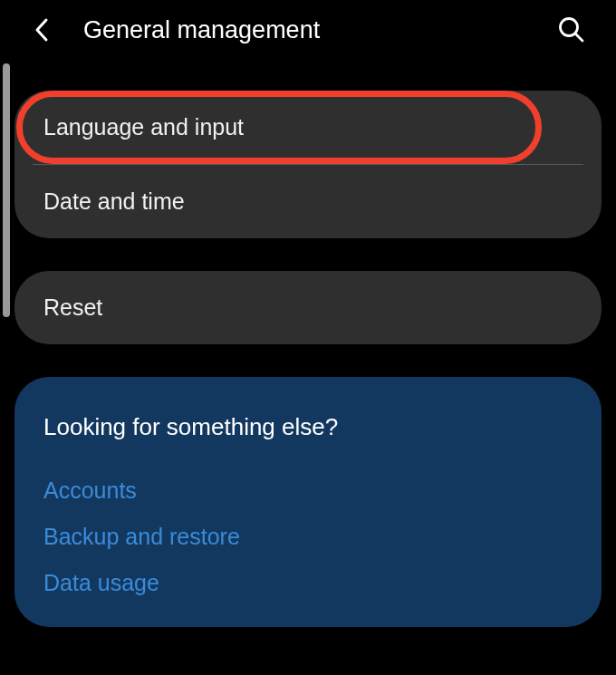 The width and height of the screenshot is (616, 675). Describe the element at coordinates (308, 201) in the screenshot. I see `date-and-time-item: Date and time` at that location.